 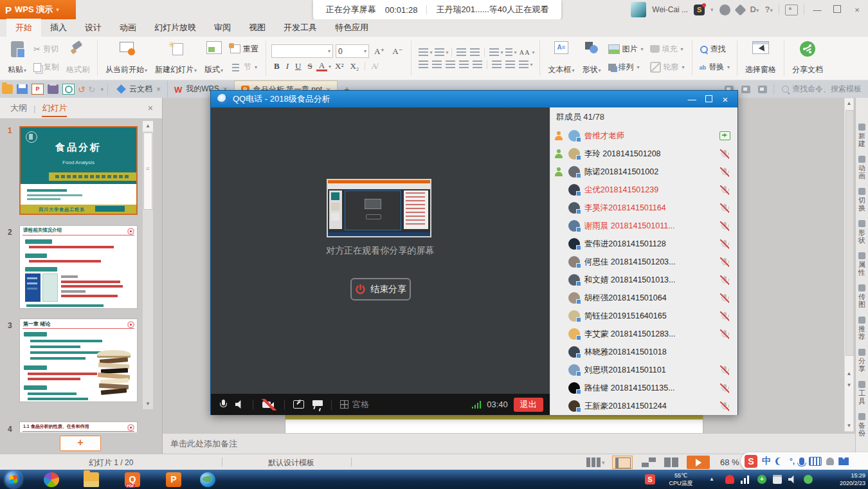 I want to click on font-color-button: A, so click(x=321, y=66).